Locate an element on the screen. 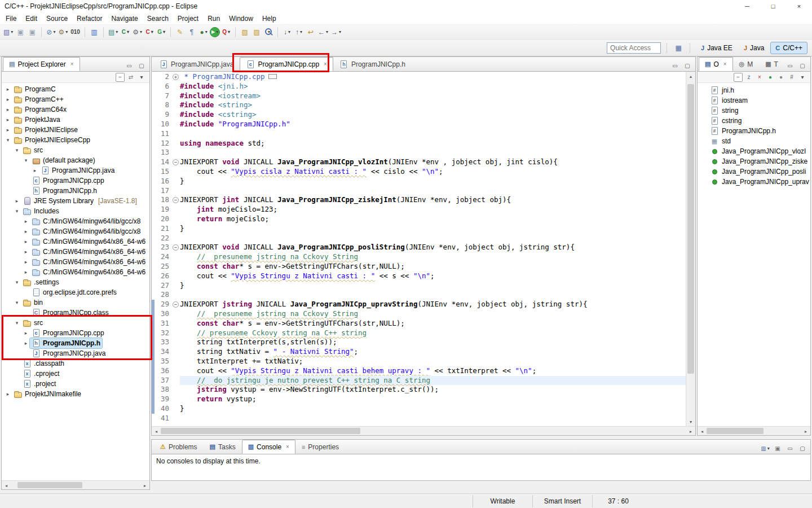 Image resolution: width=812 pixels, height=508 pixels. code-line-41: 41 is located at coordinates (418, 419).